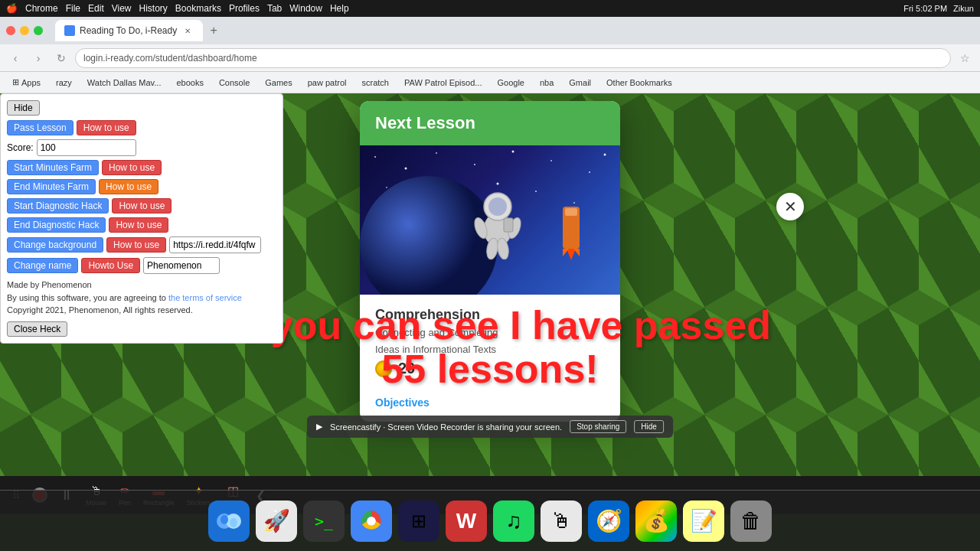 This screenshot has height=551, width=980. Describe the element at coordinates (965, 58) in the screenshot. I see `bookmark-star: ☆` at that location.